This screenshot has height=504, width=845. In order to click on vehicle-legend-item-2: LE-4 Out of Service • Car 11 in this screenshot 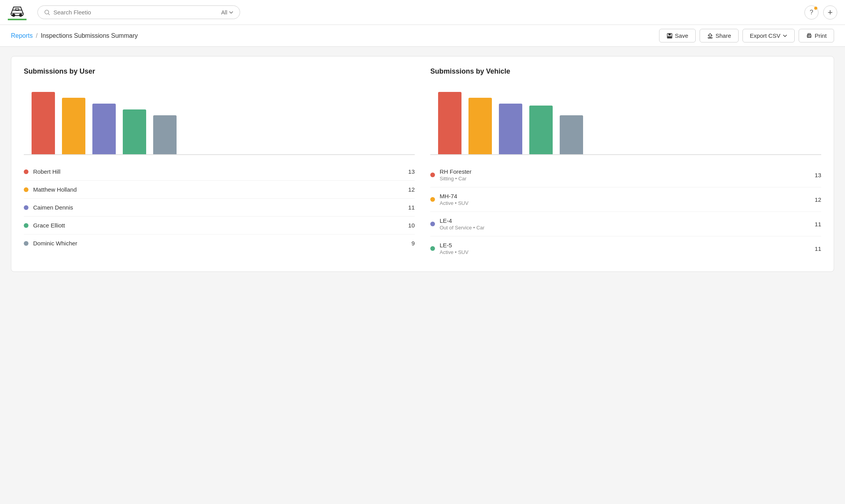, I will do `click(626, 224)`.